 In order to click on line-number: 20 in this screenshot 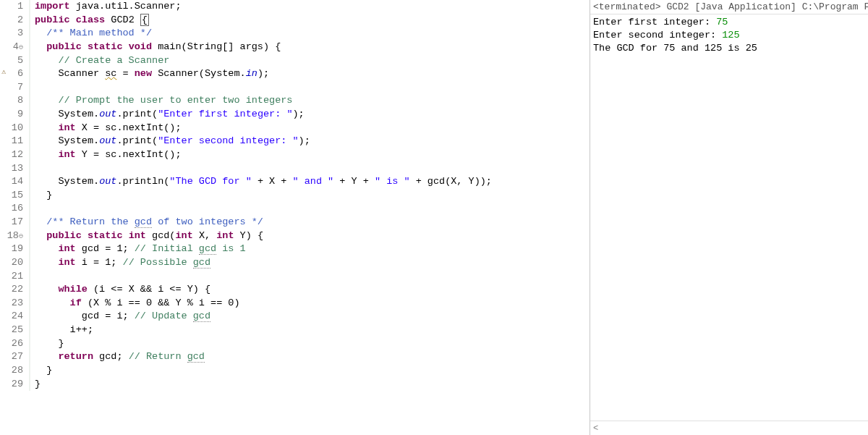, I will do `click(15, 263)`.